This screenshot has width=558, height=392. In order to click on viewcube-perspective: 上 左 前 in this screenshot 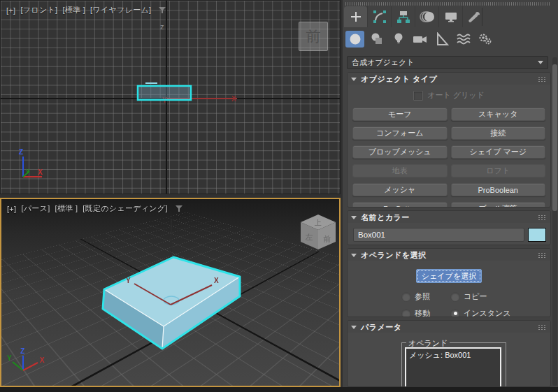, I will do `click(318, 232)`.